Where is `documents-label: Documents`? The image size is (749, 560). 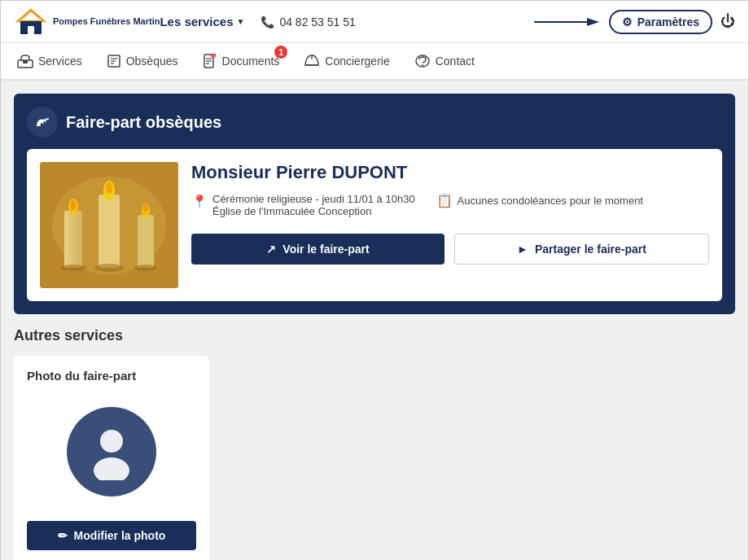 documents-label: Documents is located at coordinates (251, 61).